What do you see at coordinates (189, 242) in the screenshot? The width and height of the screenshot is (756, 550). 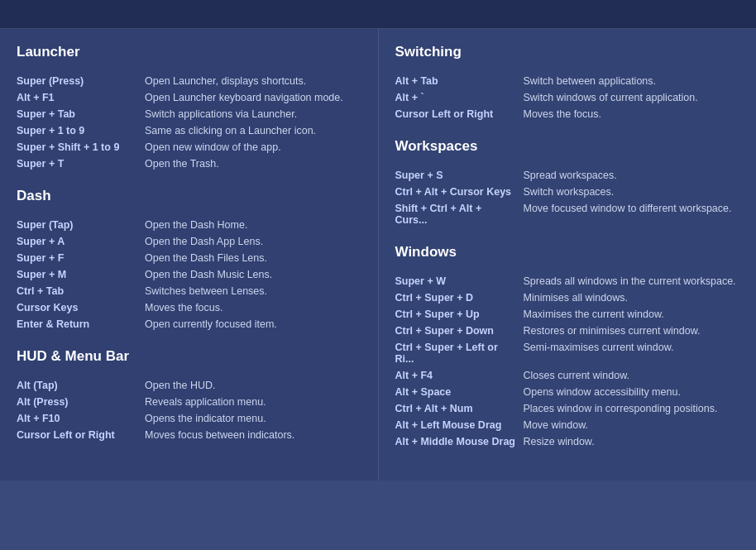 I see `shortcut-row: Super + AOpen the Dash App Lens.` at bounding box center [189, 242].